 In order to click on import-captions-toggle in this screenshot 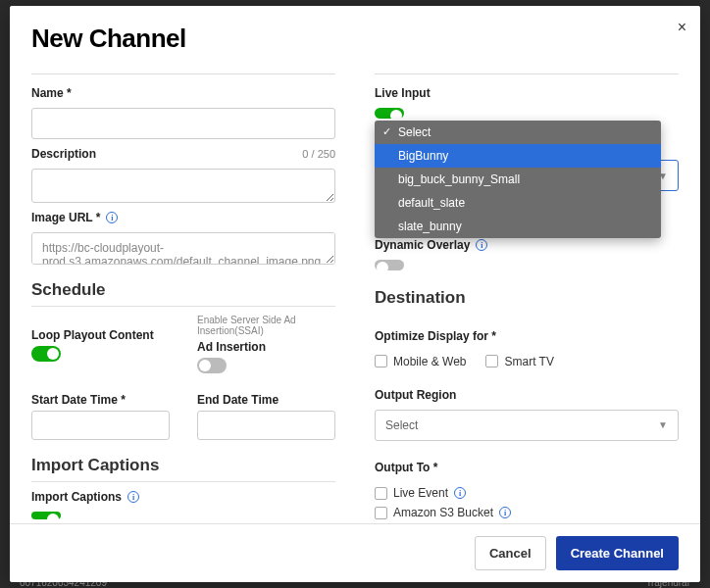, I will do `click(46, 515)`.